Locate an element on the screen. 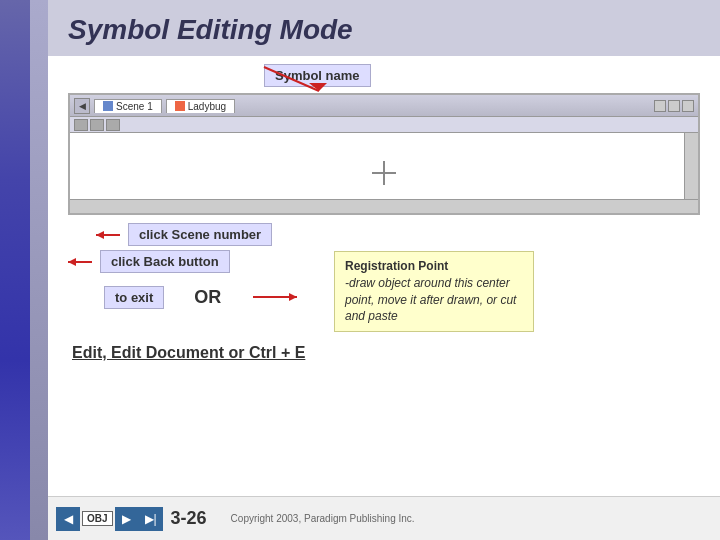 The image size is (720, 540). to-exit-label: to exit is located at coordinates (134, 298).